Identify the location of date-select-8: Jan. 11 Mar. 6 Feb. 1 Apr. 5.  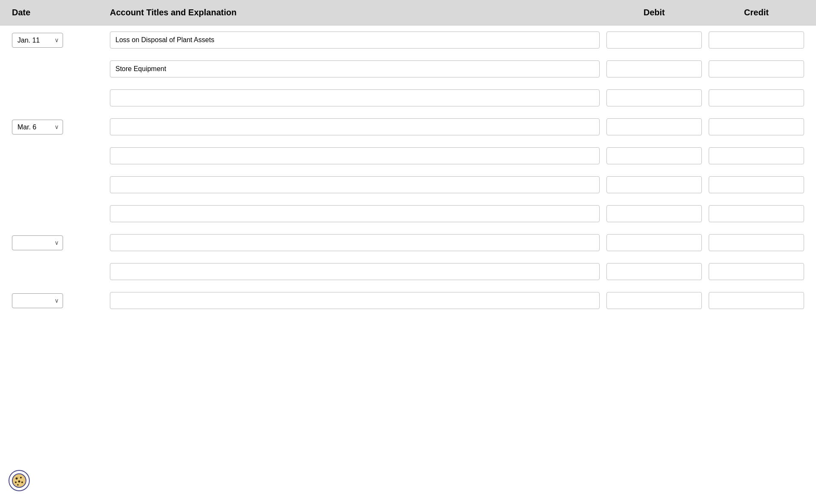
(37, 243).